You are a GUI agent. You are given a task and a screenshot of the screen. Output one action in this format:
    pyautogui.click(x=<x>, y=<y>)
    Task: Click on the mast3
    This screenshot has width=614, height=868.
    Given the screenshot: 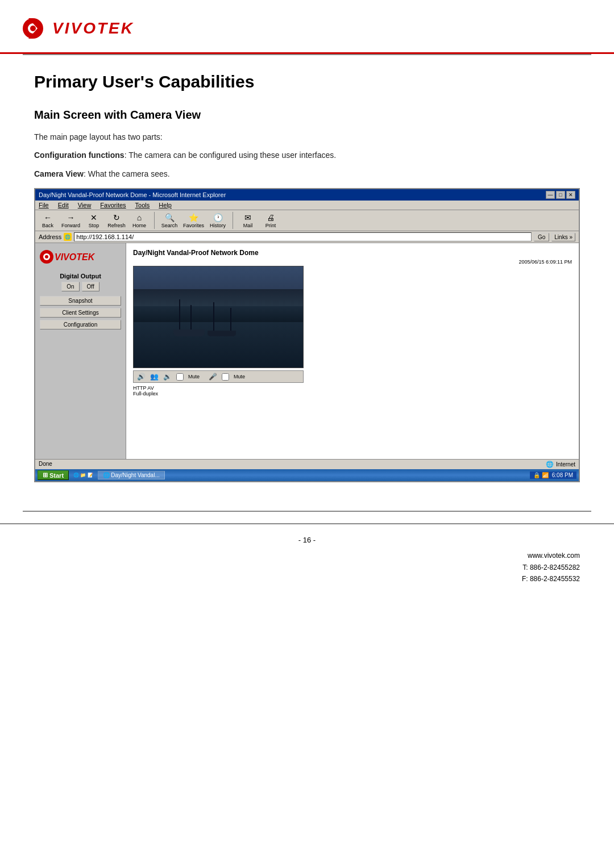 What is the action you would take?
    pyautogui.click(x=214, y=318)
    